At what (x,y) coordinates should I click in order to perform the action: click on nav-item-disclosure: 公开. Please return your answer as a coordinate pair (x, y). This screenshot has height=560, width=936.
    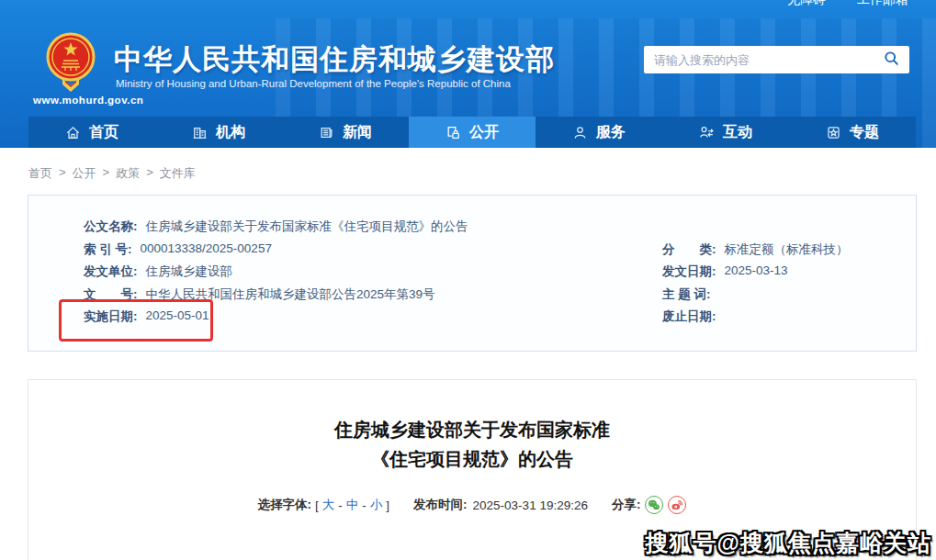
    Looking at the image, I should click on (472, 132).